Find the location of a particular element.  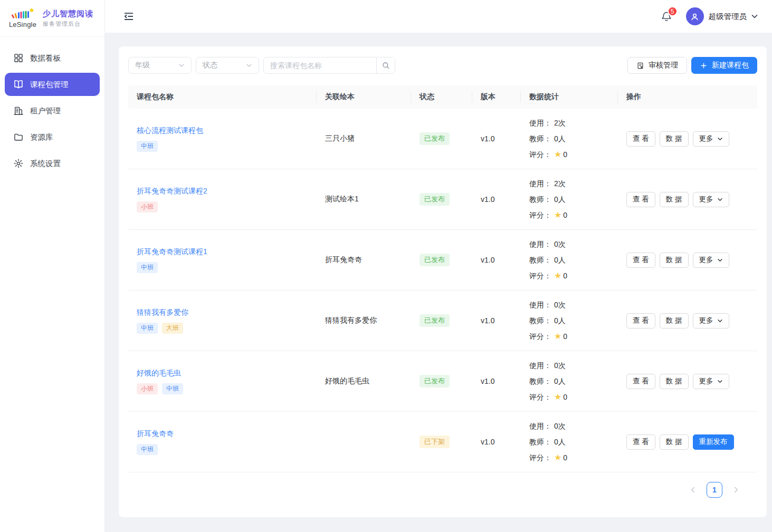

pagination-next-icon is located at coordinates (736, 490).